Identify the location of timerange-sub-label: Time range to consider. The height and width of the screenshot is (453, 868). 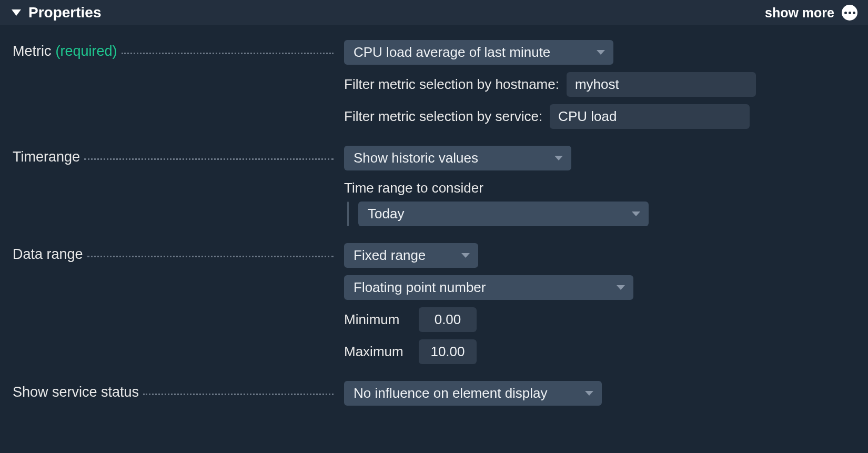
(600, 188).